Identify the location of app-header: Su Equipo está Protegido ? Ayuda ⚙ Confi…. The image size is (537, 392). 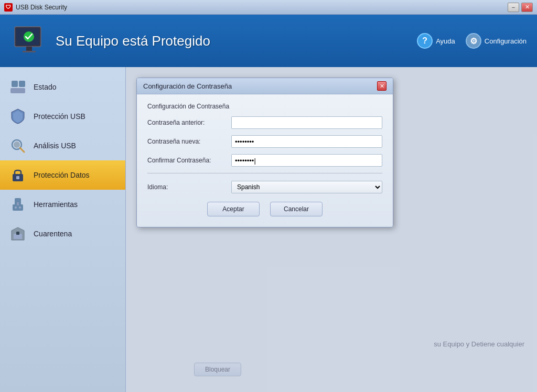
(268, 41).